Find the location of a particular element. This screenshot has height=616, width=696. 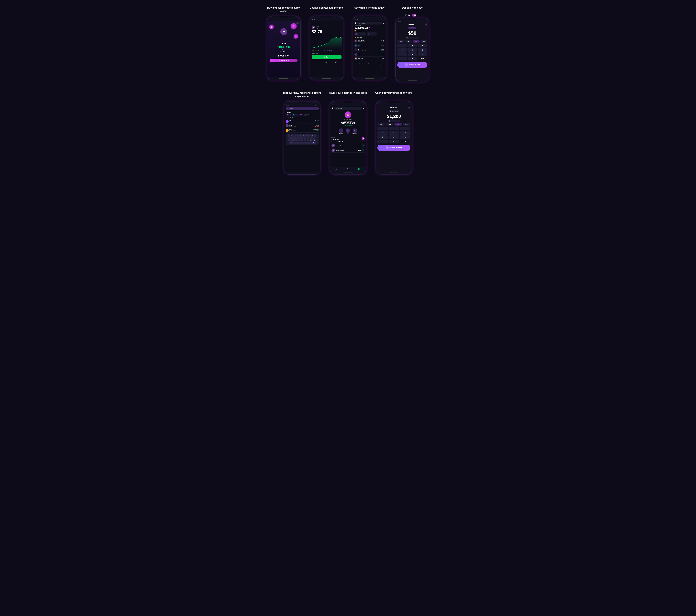

key-9: 9 is located at coordinates (422, 54).